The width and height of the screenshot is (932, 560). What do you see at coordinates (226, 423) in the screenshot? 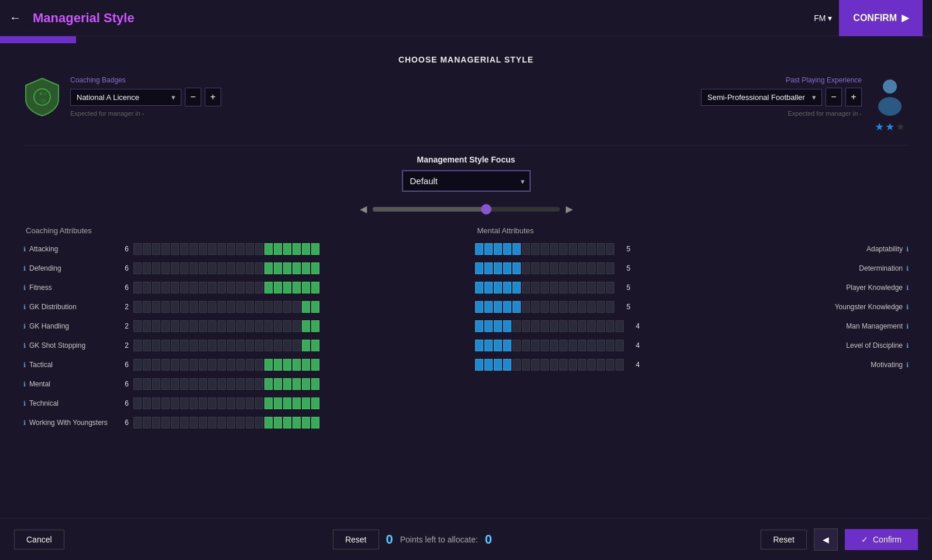
I see `bars-working-youngsters` at bounding box center [226, 423].